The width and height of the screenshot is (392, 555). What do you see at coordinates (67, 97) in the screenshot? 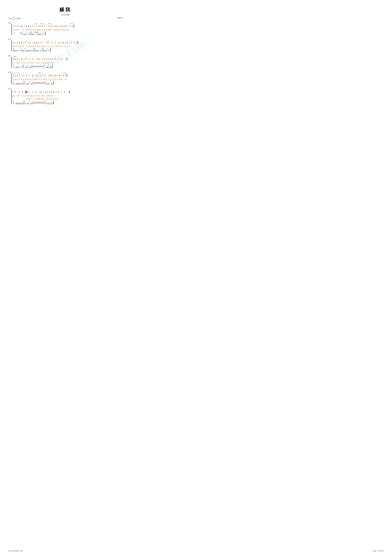
I see `staff-17: i 6· 0 6 i` at bounding box center [67, 97].